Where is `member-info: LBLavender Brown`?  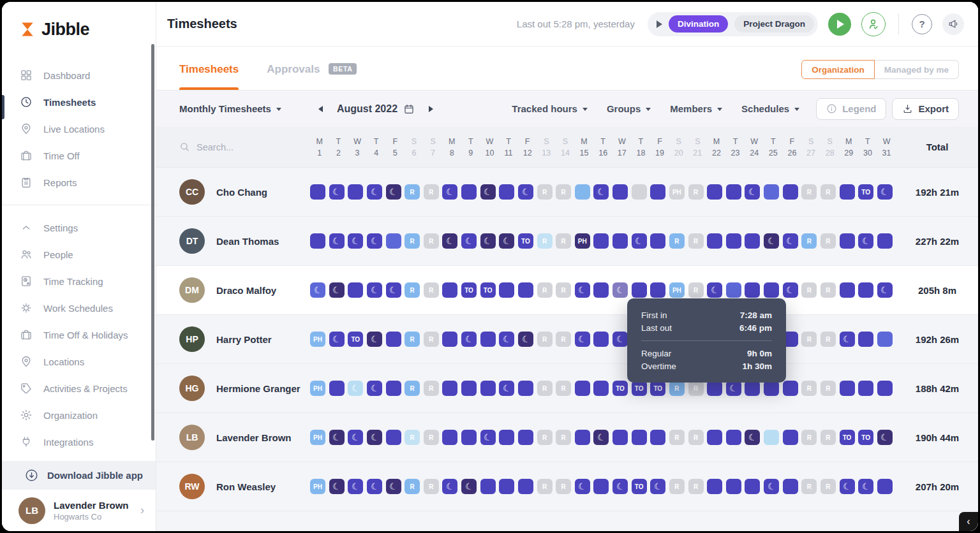 member-info: LBLavender Brown is located at coordinates (234, 437).